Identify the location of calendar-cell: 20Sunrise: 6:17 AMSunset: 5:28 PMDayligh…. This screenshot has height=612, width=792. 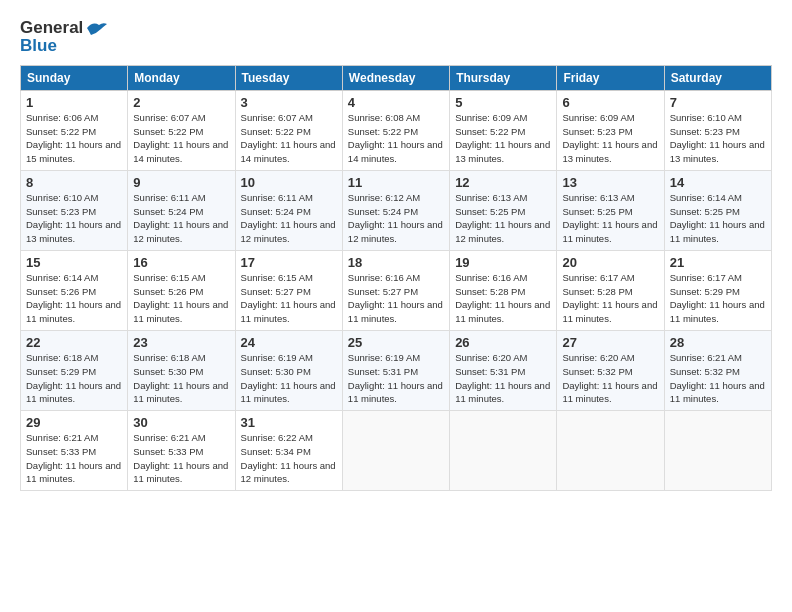
(610, 290).